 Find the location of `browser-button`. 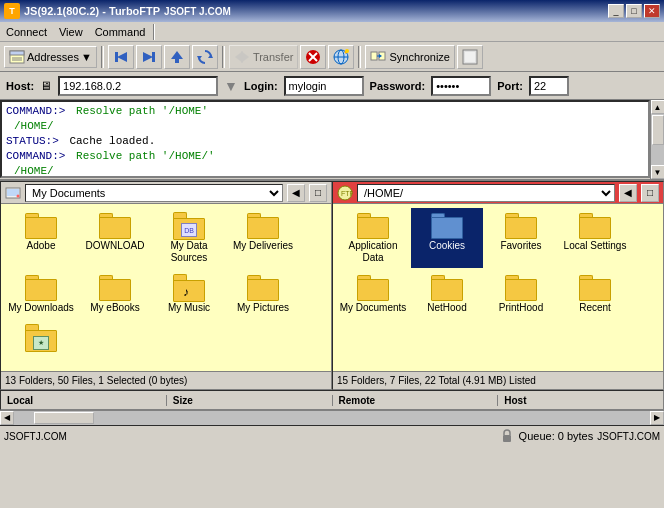

browser-button is located at coordinates (341, 57).